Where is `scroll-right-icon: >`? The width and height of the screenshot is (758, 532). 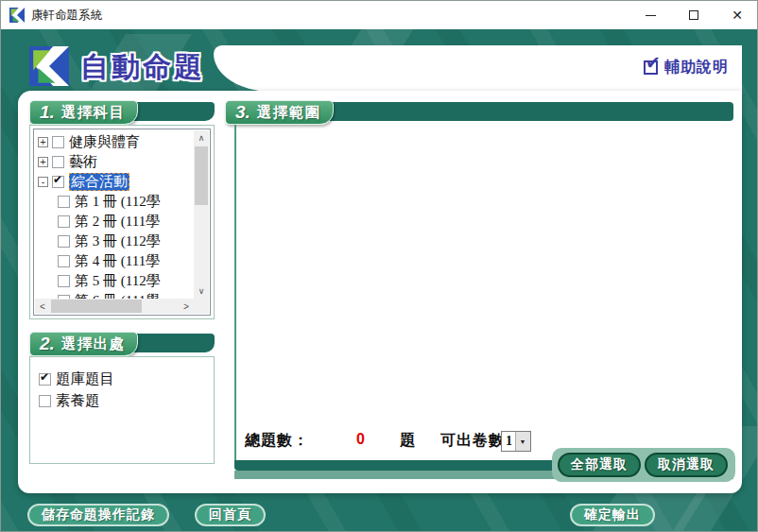
scroll-right-icon: > is located at coordinates (186, 306).